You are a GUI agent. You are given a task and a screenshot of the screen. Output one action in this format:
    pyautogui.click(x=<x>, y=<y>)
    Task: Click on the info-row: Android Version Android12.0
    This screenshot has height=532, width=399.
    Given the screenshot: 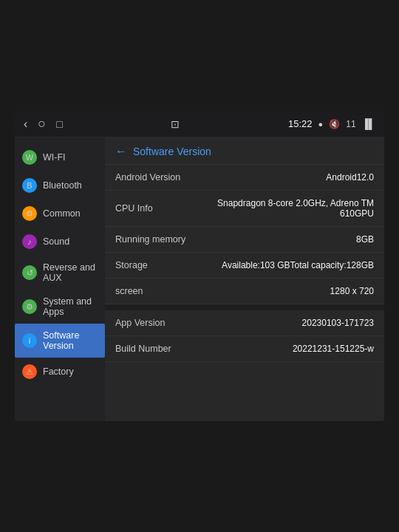 What is the action you would take?
    pyautogui.click(x=245, y=177)
    